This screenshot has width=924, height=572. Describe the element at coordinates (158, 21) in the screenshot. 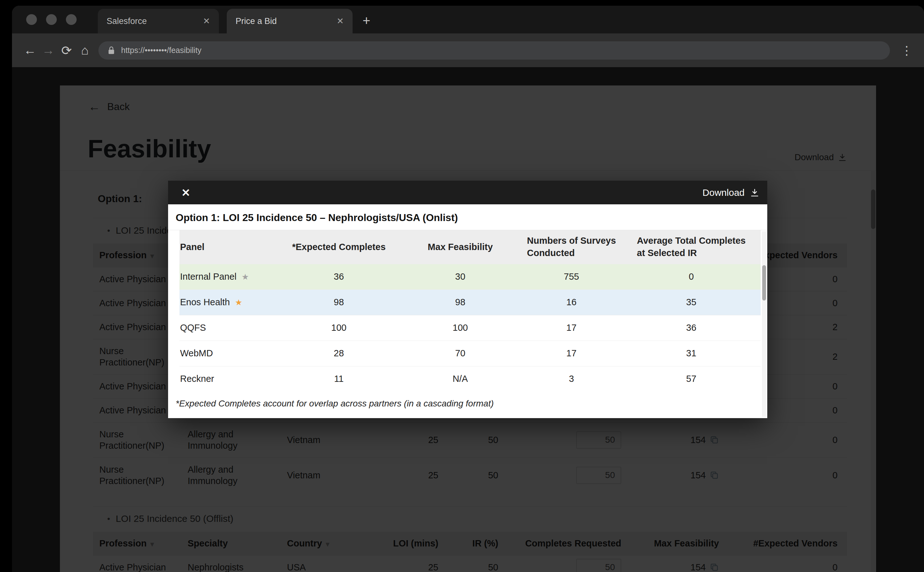

I see `tab-salesforce: Salesforce ✕` at that location.